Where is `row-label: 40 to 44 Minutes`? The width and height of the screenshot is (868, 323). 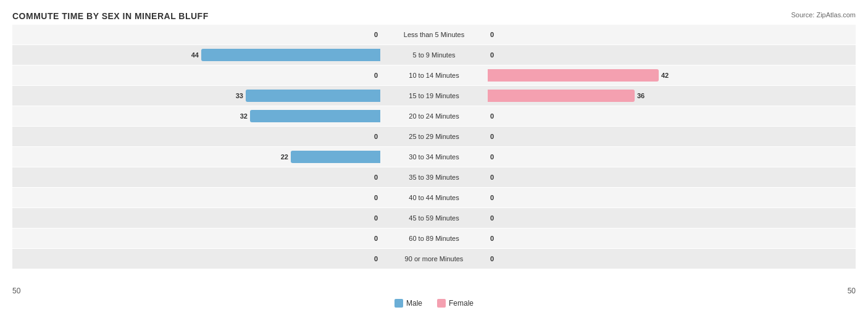
row-label: 40 to 44 Minutes is located at coordinates (434, 198).